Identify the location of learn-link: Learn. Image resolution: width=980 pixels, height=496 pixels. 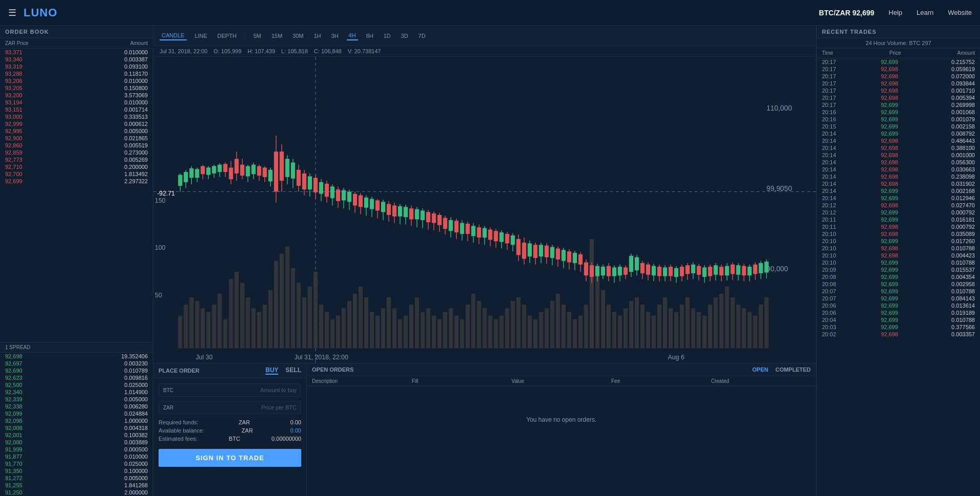
(925, 12).